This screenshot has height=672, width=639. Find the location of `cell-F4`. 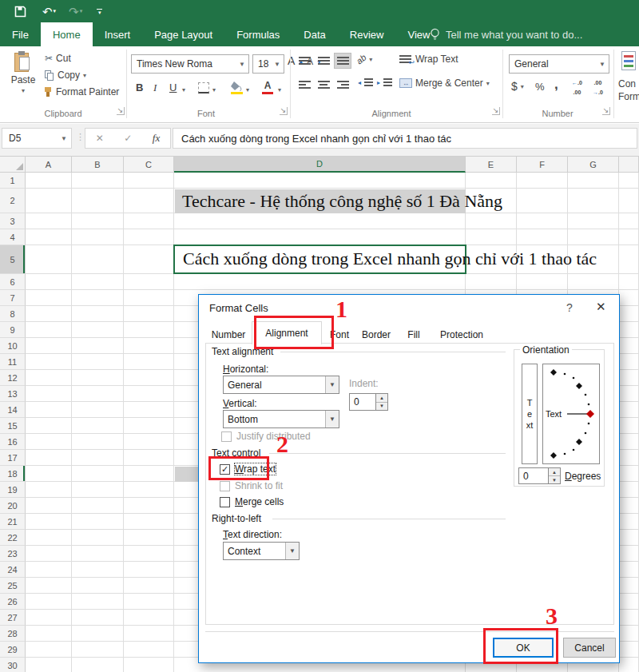

cell-F4 is located at coordinates (542, 237).